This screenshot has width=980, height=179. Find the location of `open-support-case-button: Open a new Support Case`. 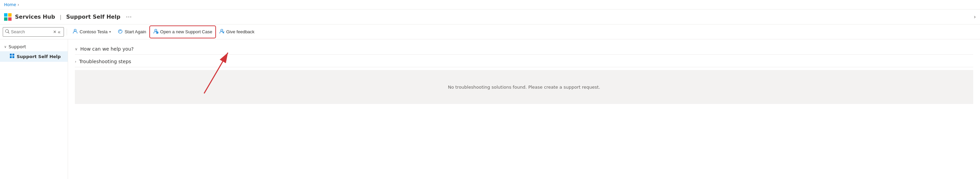

open-support-case-button: Open a new Support Case is located at coordinates (183, 32).